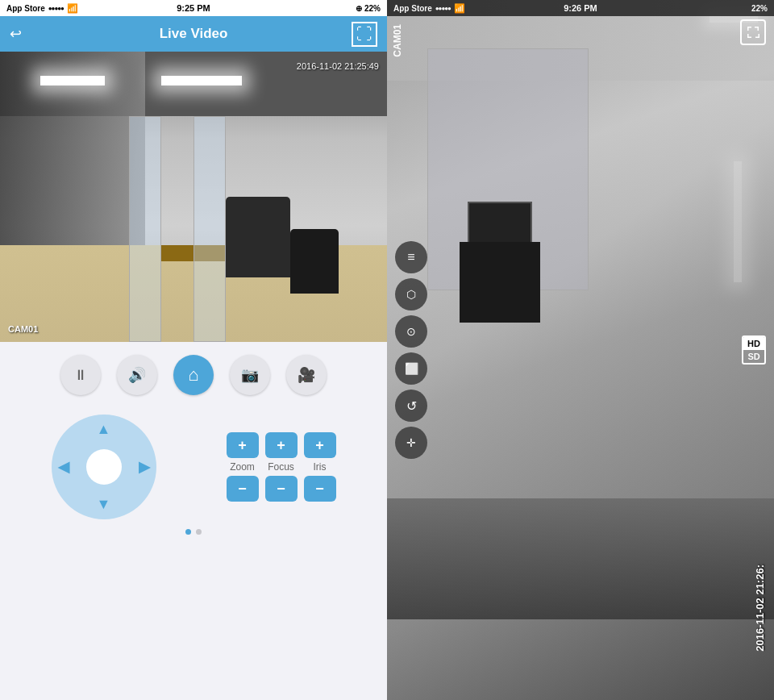  Describe the element at coordinates (411, 331) in the screenshot. I see `camera-tool-button: ⊙` at that location.